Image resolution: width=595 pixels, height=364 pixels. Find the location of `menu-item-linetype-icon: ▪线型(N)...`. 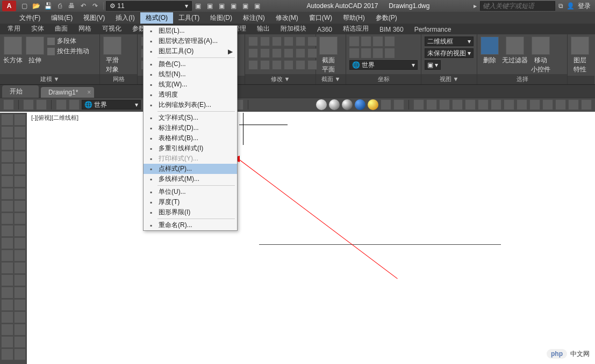

menu-item-linetype-icon: ▪线型(N)... is located at coordinates (190, 74).